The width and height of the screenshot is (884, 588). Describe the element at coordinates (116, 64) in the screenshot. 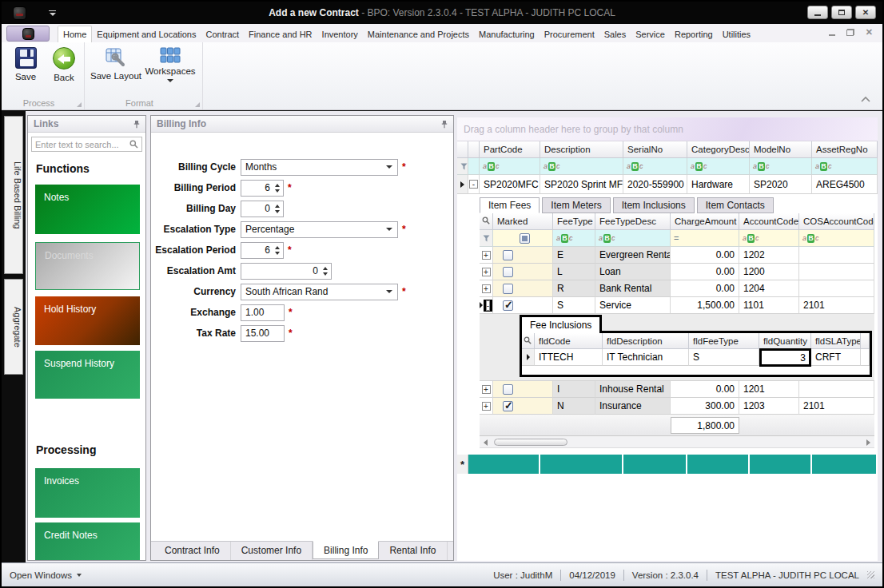

I see `save-layout-button: Save Layout` at that location.